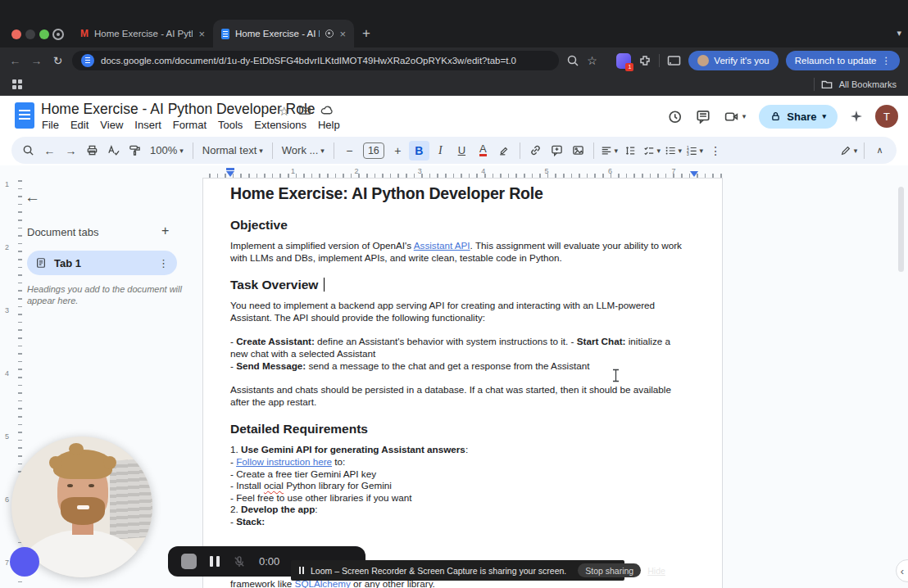 The height and width of the screenshot is (588, 908). Describe the element at coordinates (113, 151) in the screenshot. I see `spelling-check-icon` at that location.